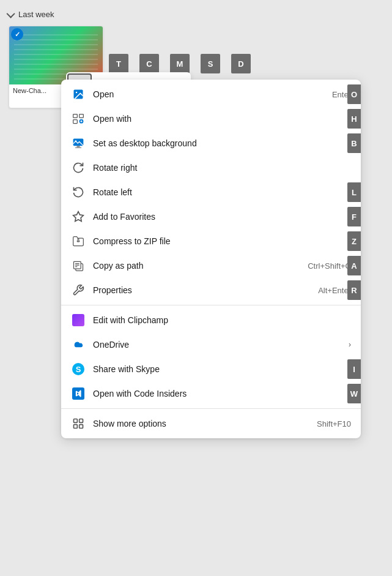  What do you see at coordinates (17, 34) in the screenshot?
I see `file-selected-check` at bounding box center [17, 34].